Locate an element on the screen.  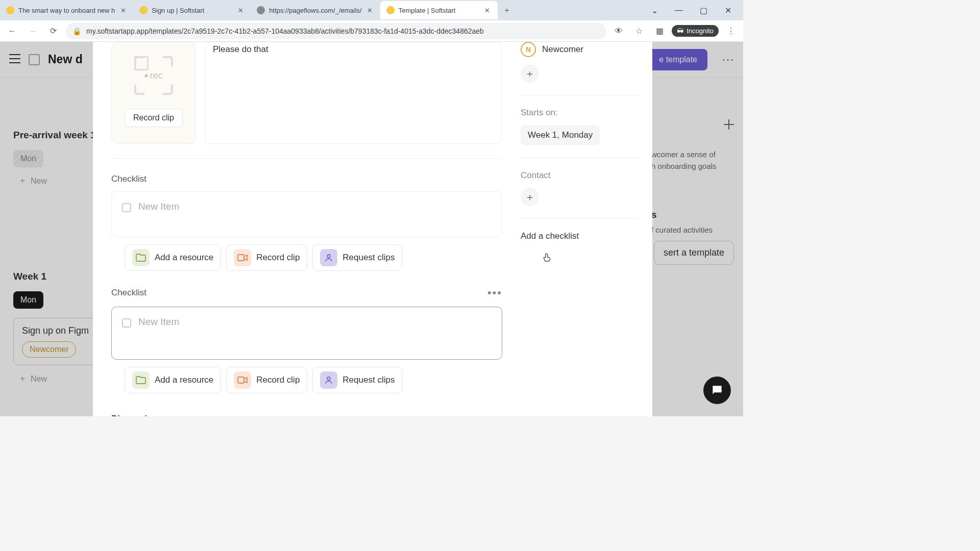
tab-title: Template | Softstart is located at coordinates (439, 10).